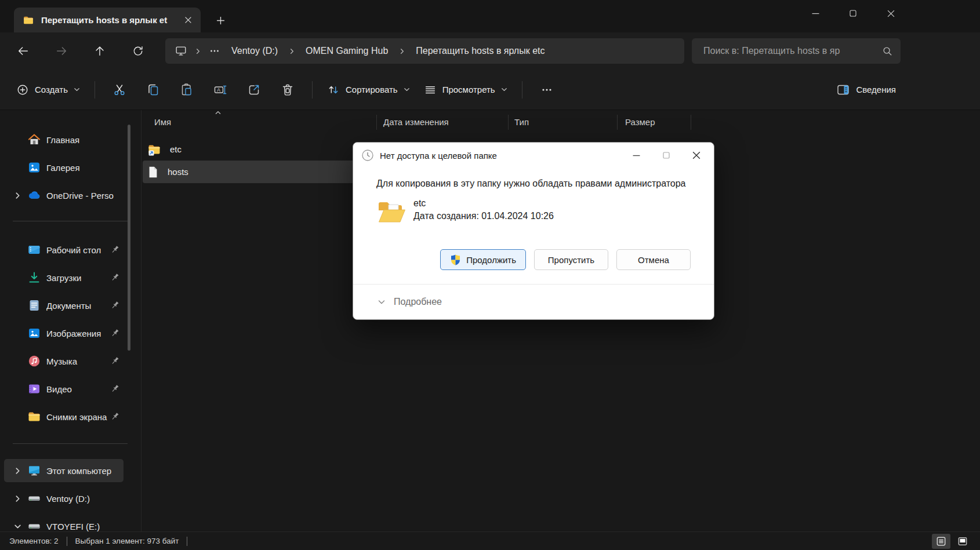 The height and width of the screenshot is (550, 980). I want to click on dialog-message: Для копирования в эту папку нужно облада…, so click(533, 183).